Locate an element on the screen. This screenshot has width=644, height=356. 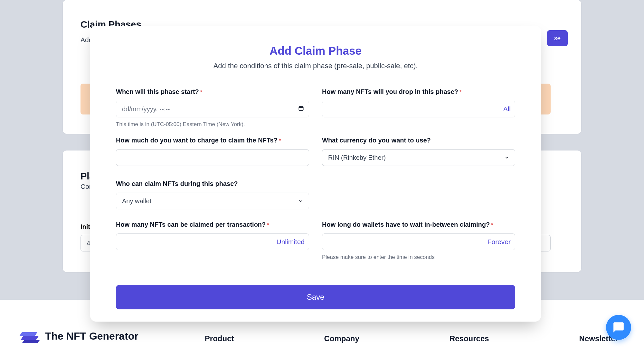
brand-name: The NFT Generator is located at coordinates (92, 336).